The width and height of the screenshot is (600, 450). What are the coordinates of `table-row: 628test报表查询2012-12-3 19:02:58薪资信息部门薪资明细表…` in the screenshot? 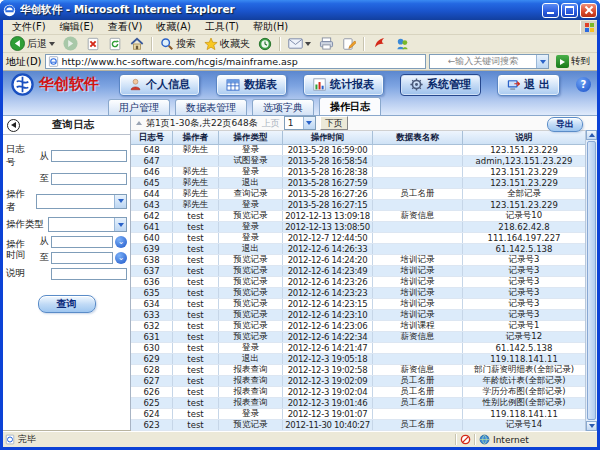 It's located at (358, 370).